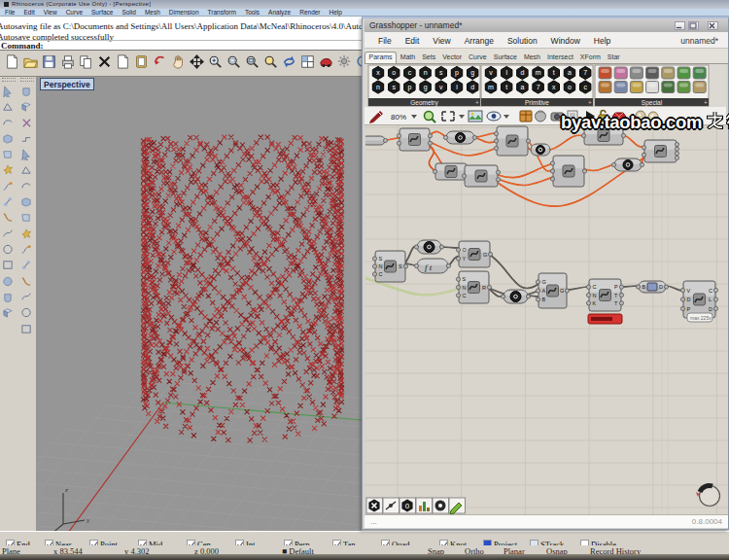 The height and width of the screenshot is (560, 729). Describe the element at coordinates (689, 291) in the screenshot. I see `svg-text: V` at that location.